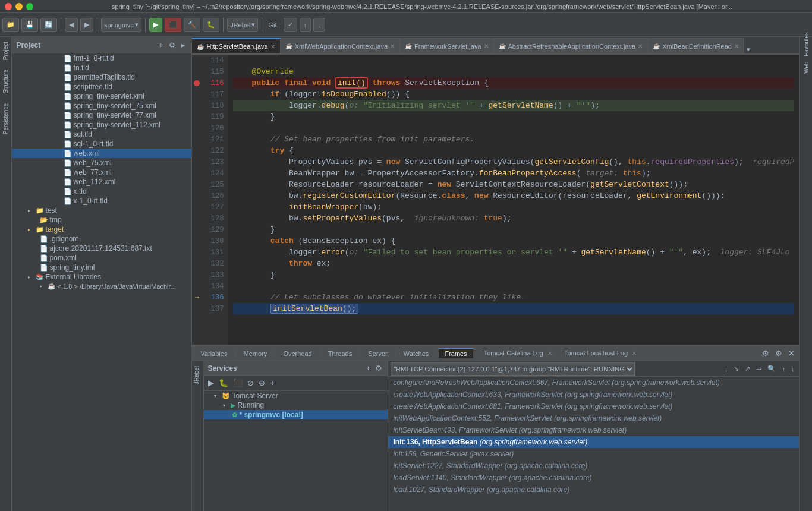 This screenshot has height=511, width=812. Describe the element at coordinates (102, 134) in the screenshot. I see `tree-item-sql: 📄 sql.tld` at that location.